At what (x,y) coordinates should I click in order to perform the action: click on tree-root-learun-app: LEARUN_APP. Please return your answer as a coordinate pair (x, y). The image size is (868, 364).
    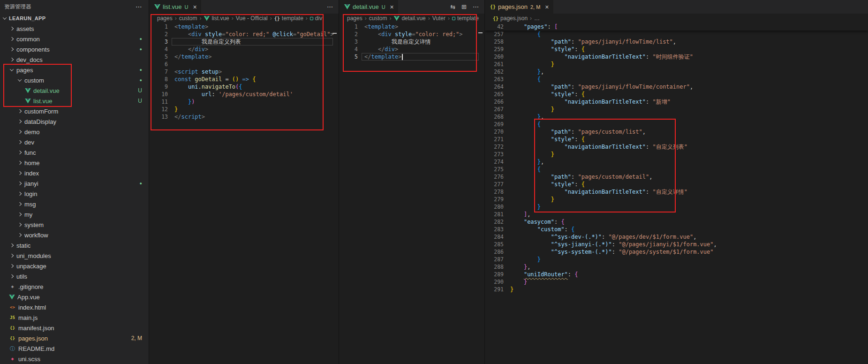
    Looking at the image, I should click on (74, 18).